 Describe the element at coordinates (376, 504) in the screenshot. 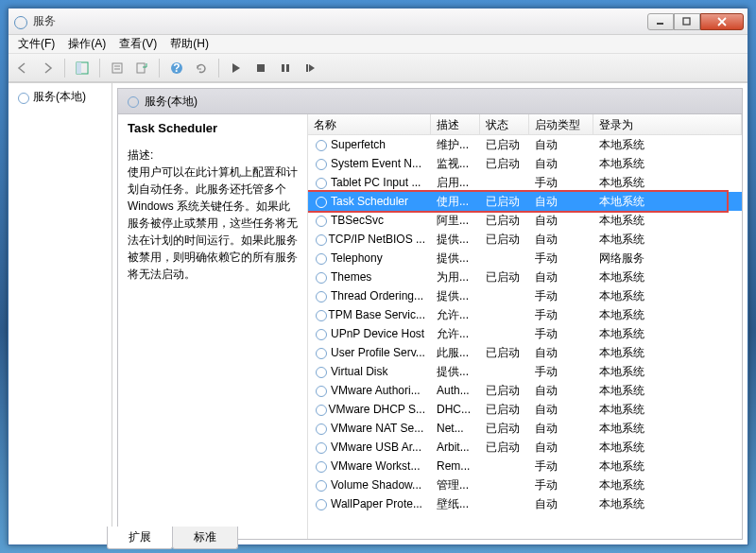

I see `cell-name: WallPaper Prote...` at that location.